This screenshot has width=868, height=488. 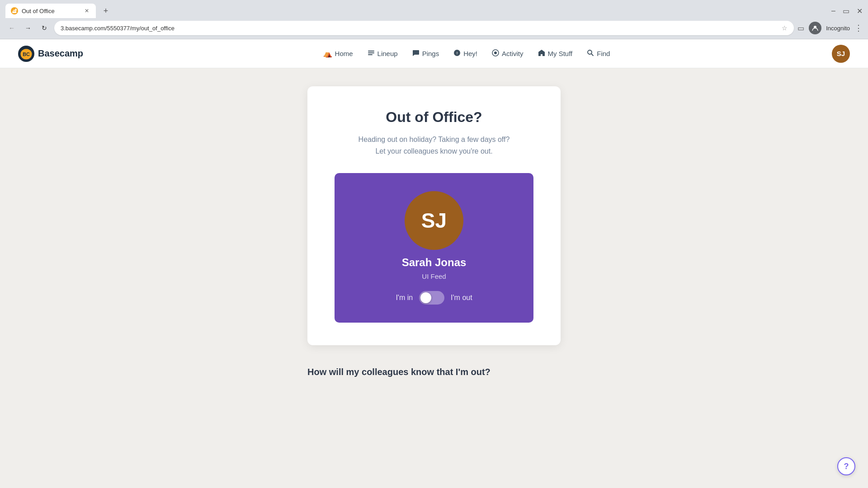 What do you see at coordinates (590, 54) in the screenshot?
I see `find-icon` at bounding box center [590, 54].